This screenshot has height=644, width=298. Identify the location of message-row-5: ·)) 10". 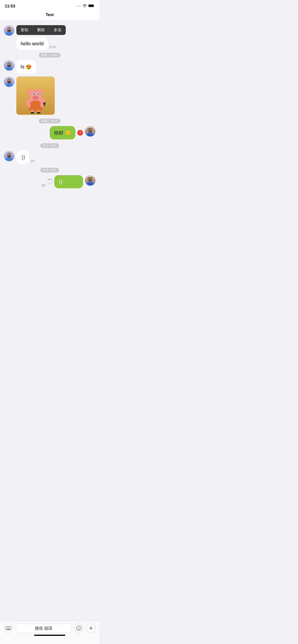
(50, 158).